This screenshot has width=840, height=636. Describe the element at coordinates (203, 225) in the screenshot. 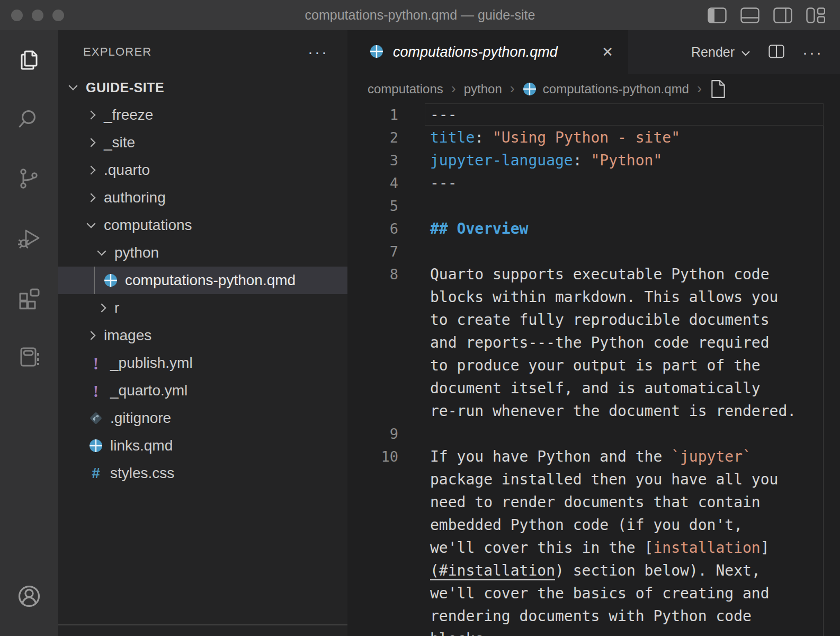

I see `tree-item-computations: computations` at that location.